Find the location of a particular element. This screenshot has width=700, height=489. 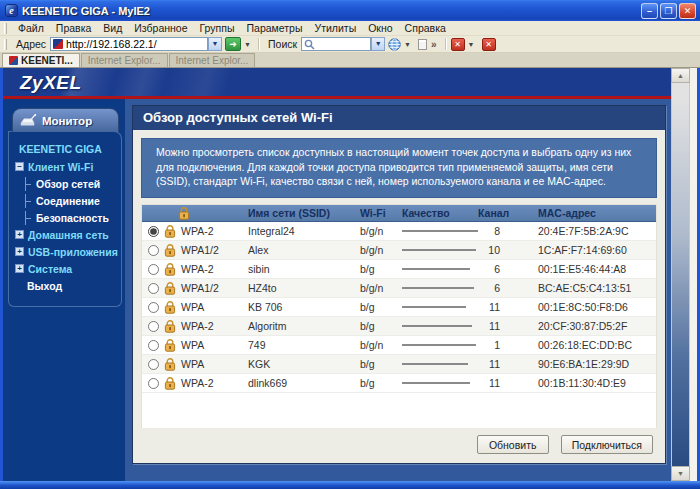

sidebar-item: Безопасность is located at coordinates (67, 218).